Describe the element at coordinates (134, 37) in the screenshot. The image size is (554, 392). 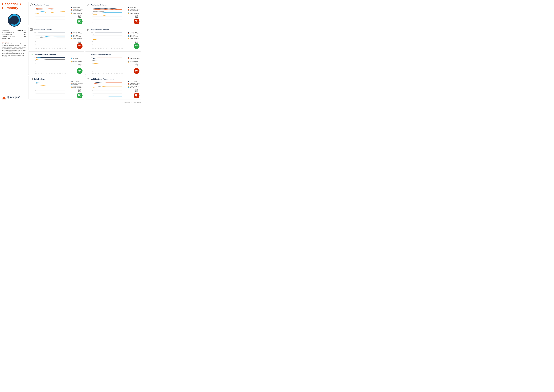
I see `legend-item: Workstations 91%` at that location.